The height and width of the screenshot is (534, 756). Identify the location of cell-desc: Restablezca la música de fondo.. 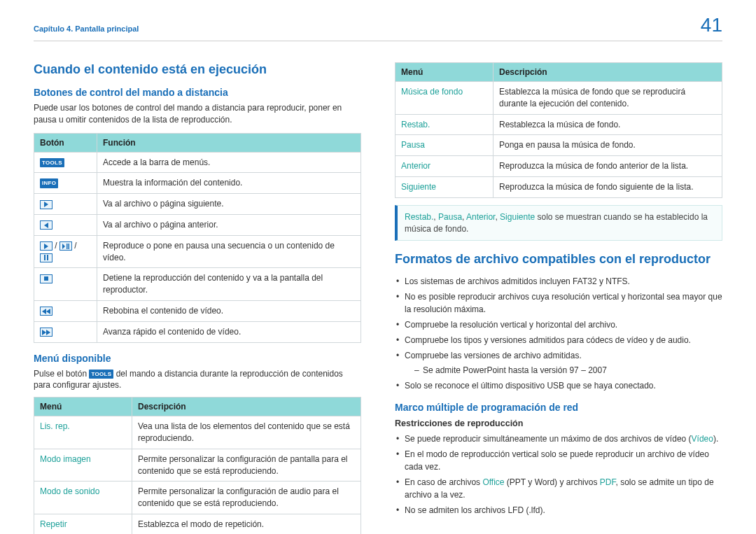
(608, 125).